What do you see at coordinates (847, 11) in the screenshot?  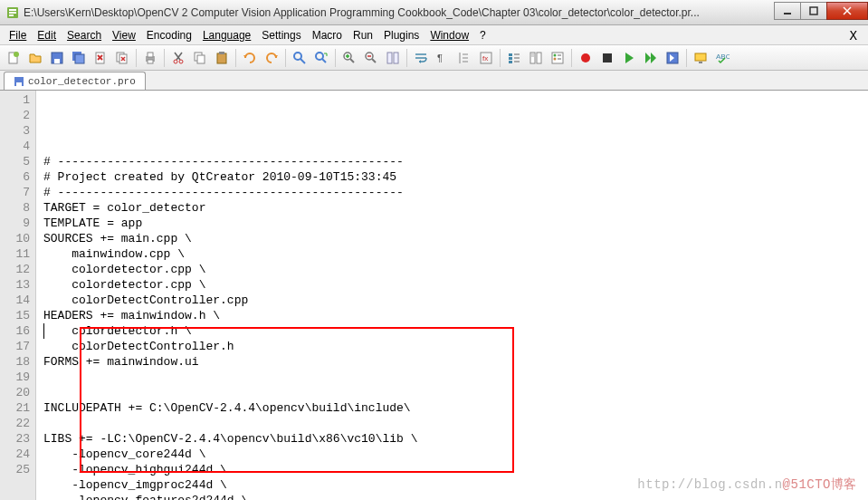 I see `close-button` at bounding box center [847, 11].